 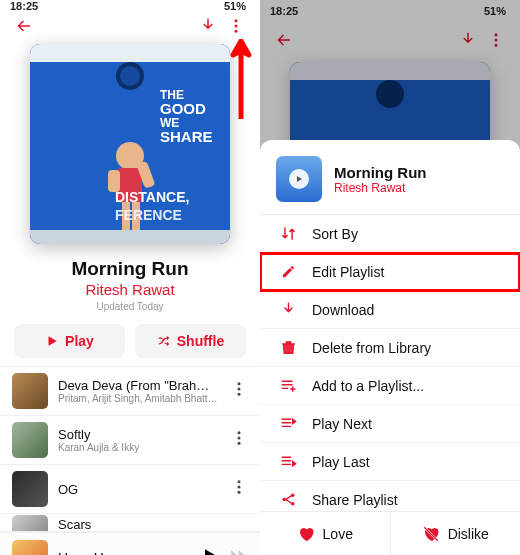 I want to click on track-row: Scars, so click(x=130, y=523).